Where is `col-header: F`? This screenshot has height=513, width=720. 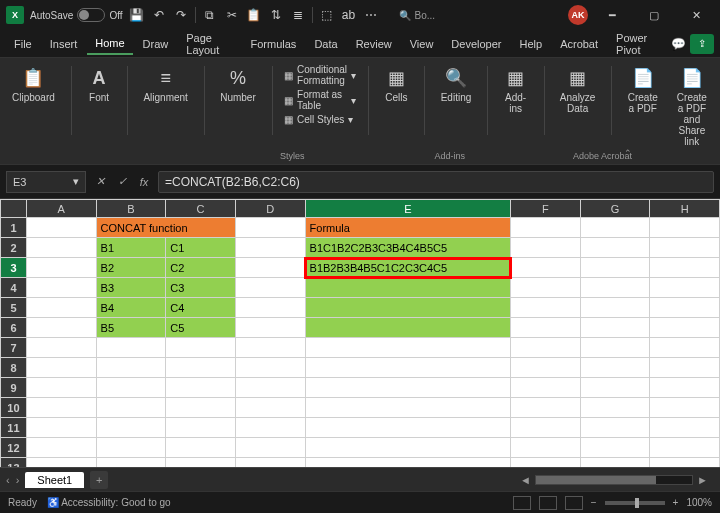
col-header: F is located at coordinates (546, 209).